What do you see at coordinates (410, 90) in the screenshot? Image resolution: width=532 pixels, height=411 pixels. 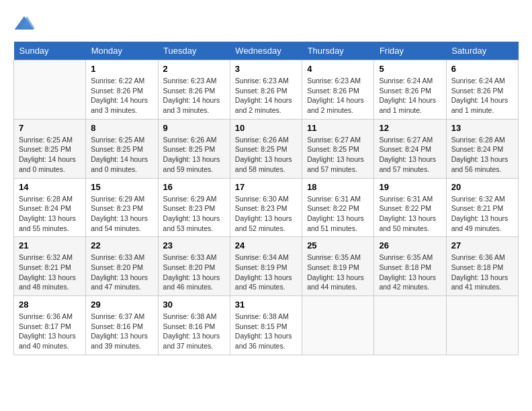 I see `calendar-cell: 5Sunrise: 6:24 AM Sunset: 8:26 PM Daylig…` at bounding box center [410, 90].